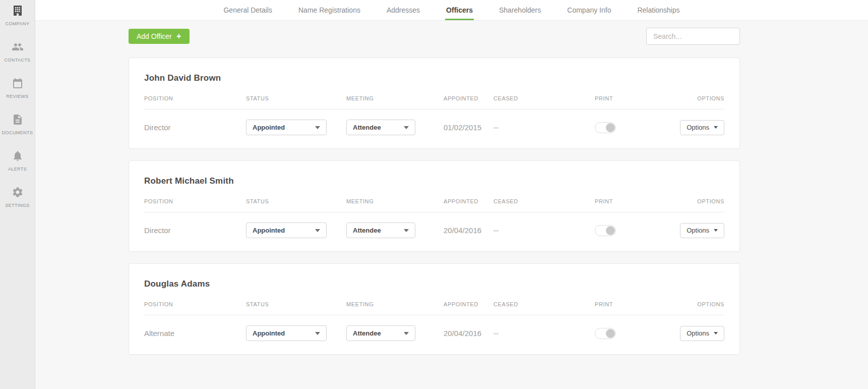 The height and width of the screenshot is (389, 868). I want to click on sidebar-item-company: COMPANY, so click(17, 22).